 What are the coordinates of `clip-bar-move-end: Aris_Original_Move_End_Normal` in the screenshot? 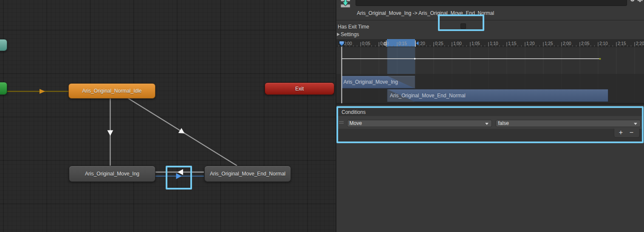 It's located at (498, 96).